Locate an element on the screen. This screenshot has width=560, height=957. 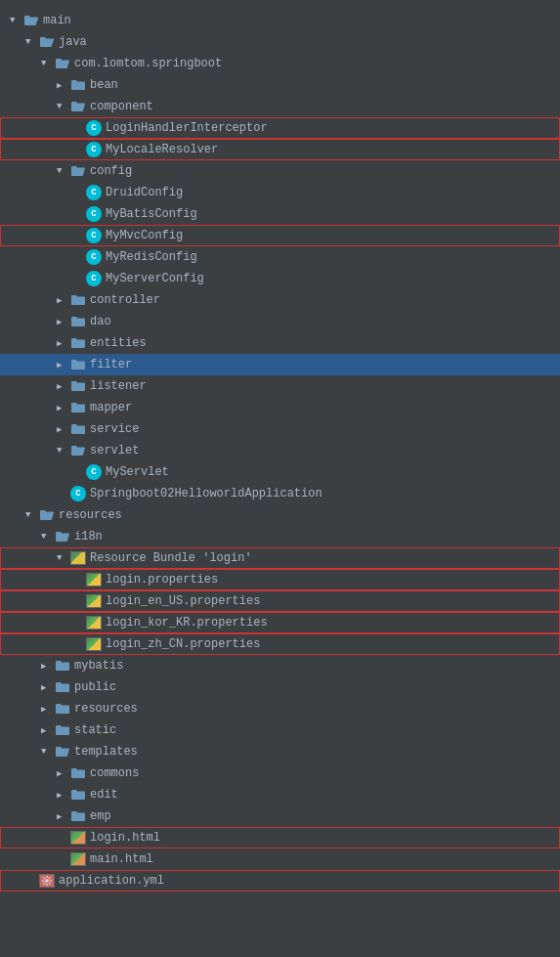
tree-item-LoginHandlerInterceptor: CLoginHandlerInterceptor is located at coordinates (280, 128).